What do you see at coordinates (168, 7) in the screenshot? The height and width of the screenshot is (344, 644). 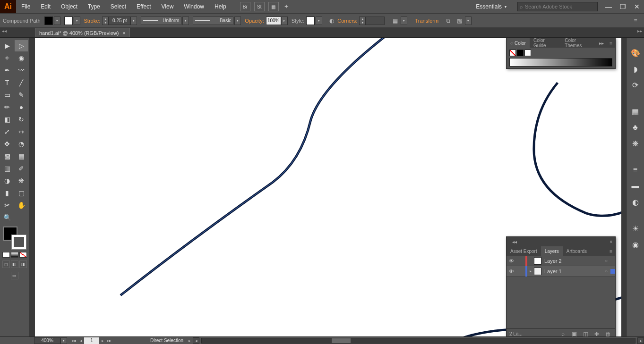 I see `menu-view: View` at bounding box center [168, 7].